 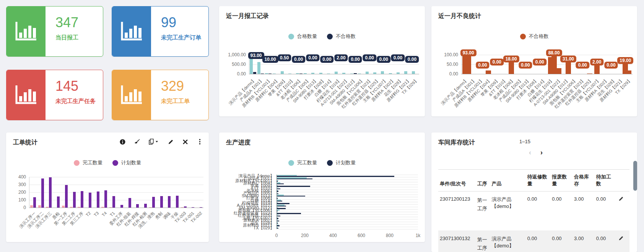 I want to click on progress-chart-plot: 演示产品【demo】产成品A【001】原材料B【YCL001】原材料C【004】…, so click(x=322, y=187).